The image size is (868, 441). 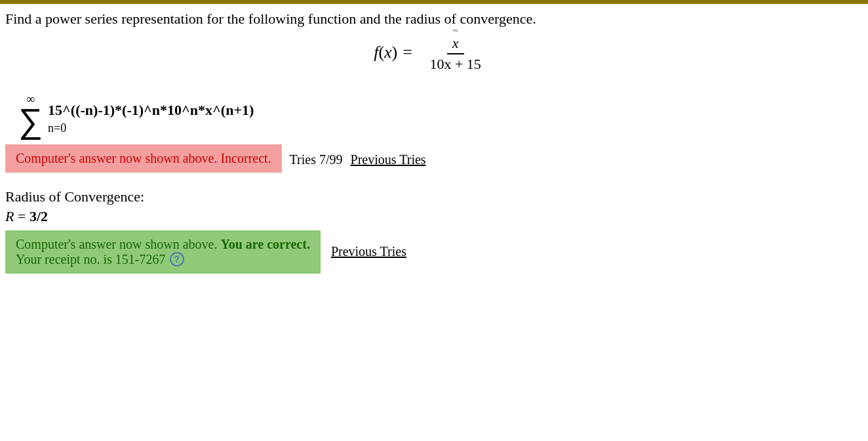 What do you see at coordinates (408, 52) in the screenshot?
I see `equals: =` at bounding box center [408, 52].